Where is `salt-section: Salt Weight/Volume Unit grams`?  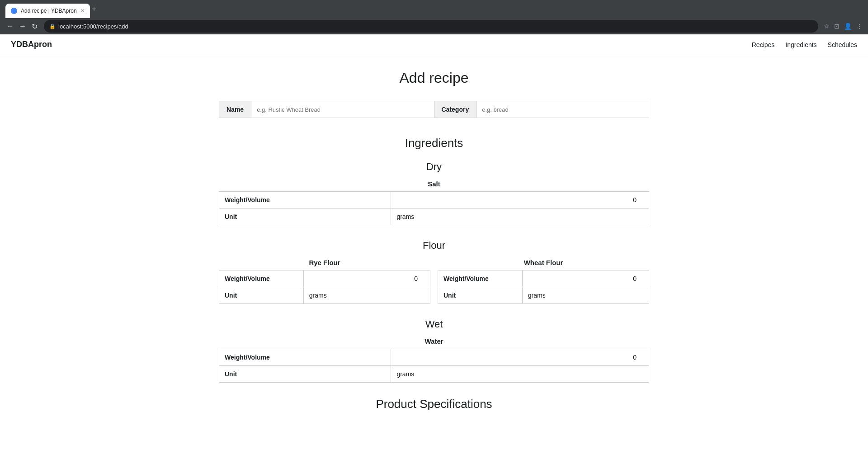
salt-section: Salt Weight/Volume Unit grams is located at coordinates (434, 203).